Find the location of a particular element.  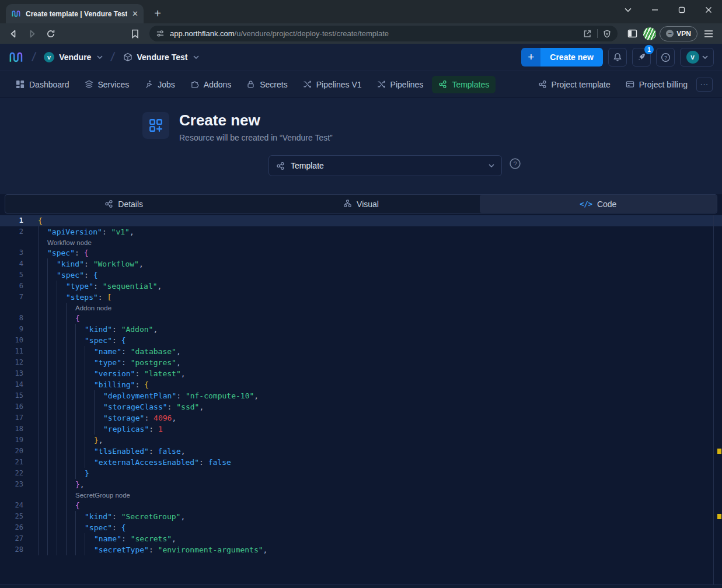

code-line: 9"kind": "Addon", is located at coordinates (361, 329).